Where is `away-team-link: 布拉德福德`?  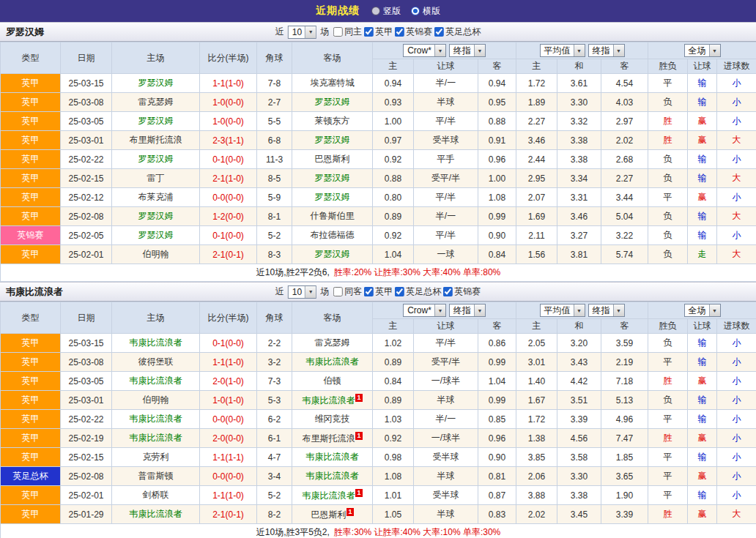 away-team-link: 布拉德福德 is located at coordinates (333, 235).